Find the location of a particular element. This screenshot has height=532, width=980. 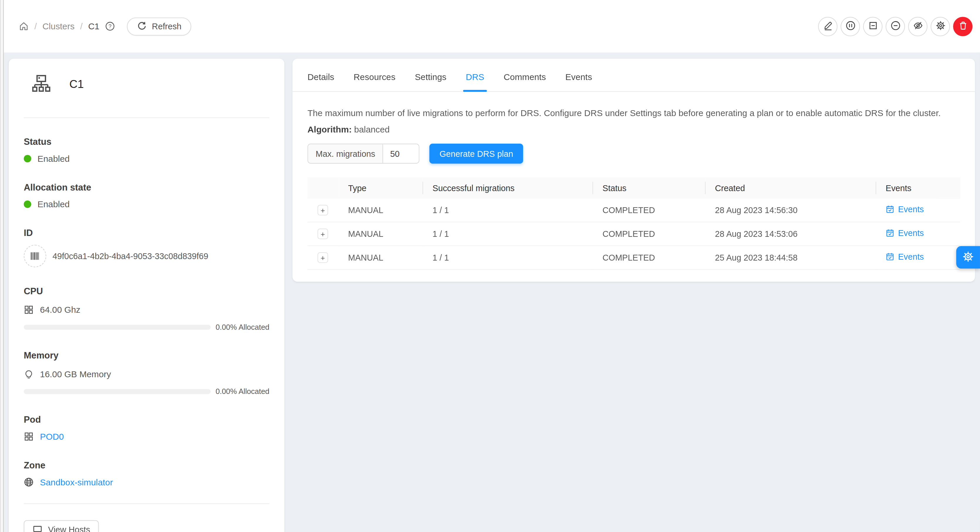

resource-title: C1 is located at coordinates (77, 84).